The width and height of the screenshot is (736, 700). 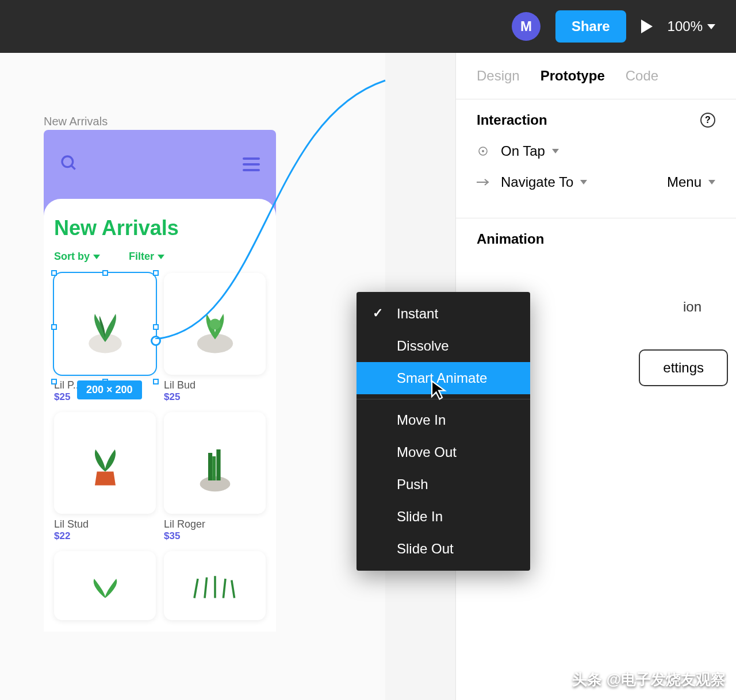 What do you see at coordinates (160, 447) in the screenshot?
I see `product-grid: Lil P... $25 200 × 200 Lil Bud $25 Lil S…` at bounding box center [160, 447].